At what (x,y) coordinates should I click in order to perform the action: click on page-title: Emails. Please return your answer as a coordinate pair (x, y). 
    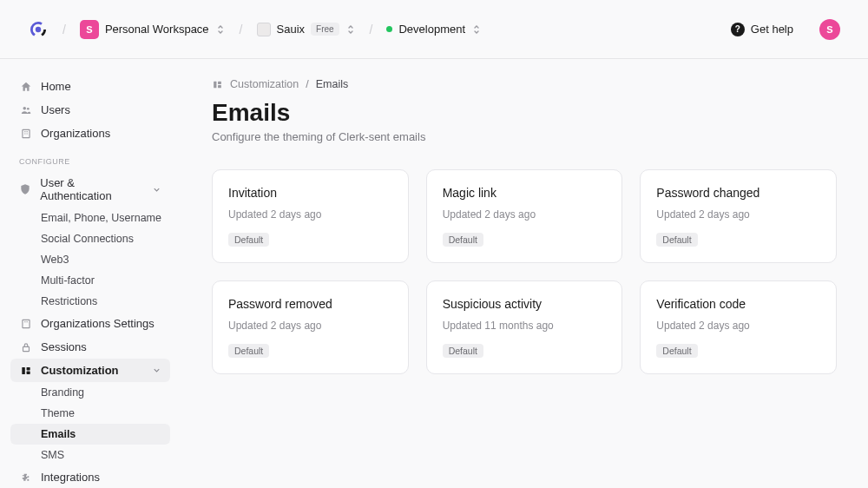
    Looking at the image, I should click on (524, 113).